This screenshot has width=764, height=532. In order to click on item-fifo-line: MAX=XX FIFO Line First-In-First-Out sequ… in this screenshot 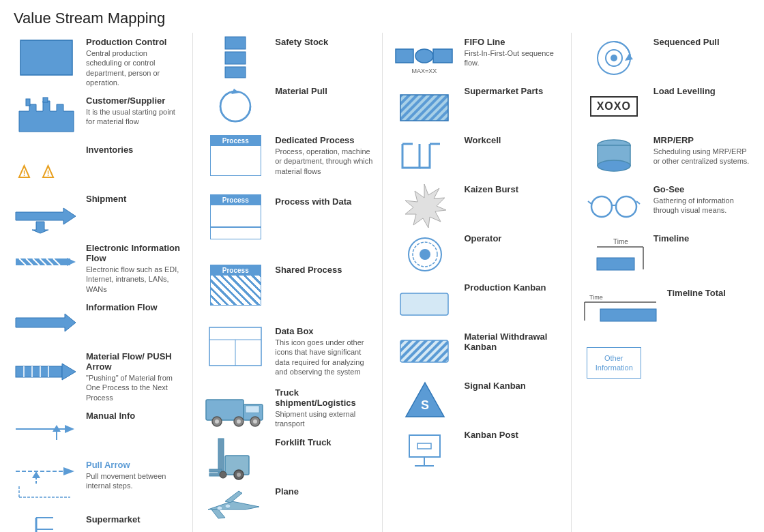, I will do `click(477, 57)`.